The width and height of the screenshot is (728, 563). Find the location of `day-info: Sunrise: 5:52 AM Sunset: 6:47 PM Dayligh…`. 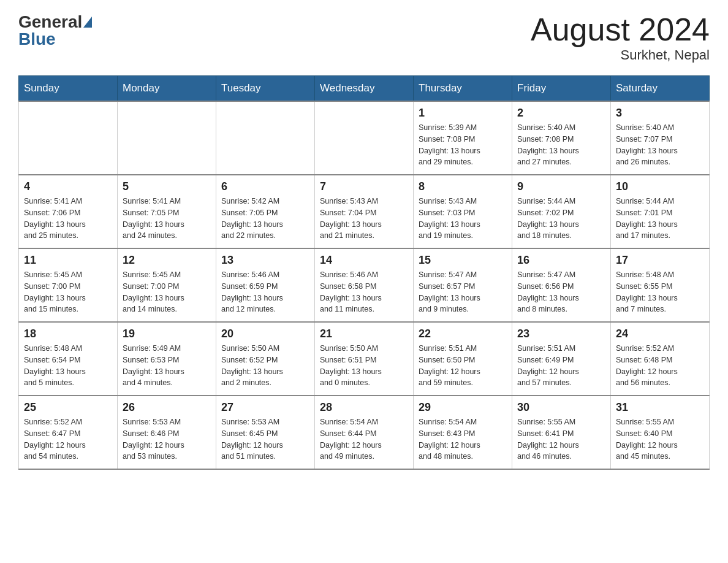

day-info: Sunrise: 5:52 AM Sunset: 6:47 PM Dayligh… is located at coordinates (68, 439).